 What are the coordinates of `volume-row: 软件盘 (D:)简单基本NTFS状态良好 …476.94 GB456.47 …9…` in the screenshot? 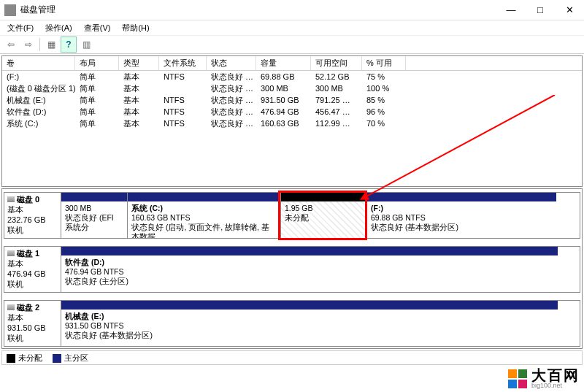 It's located at (292, 112).